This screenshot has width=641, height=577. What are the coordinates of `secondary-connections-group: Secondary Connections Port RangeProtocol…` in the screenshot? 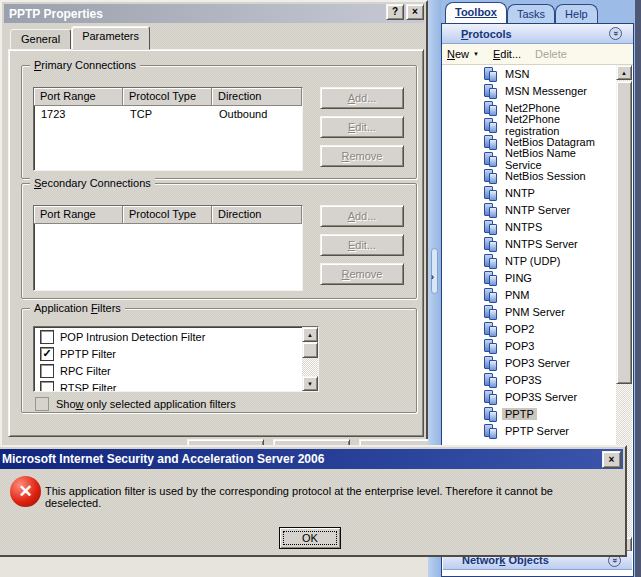 It's located at (219, 241).